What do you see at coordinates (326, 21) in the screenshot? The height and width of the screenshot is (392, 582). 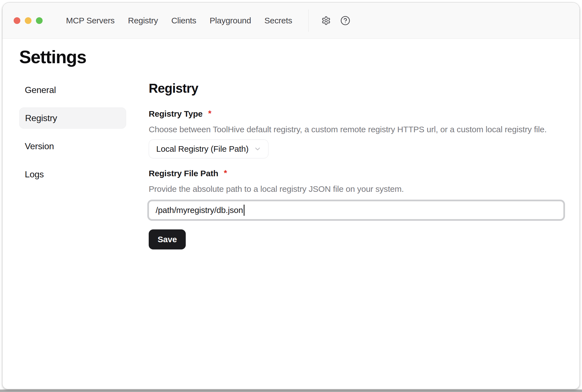 I see `gear-icon` at bounding box center [326, 21].